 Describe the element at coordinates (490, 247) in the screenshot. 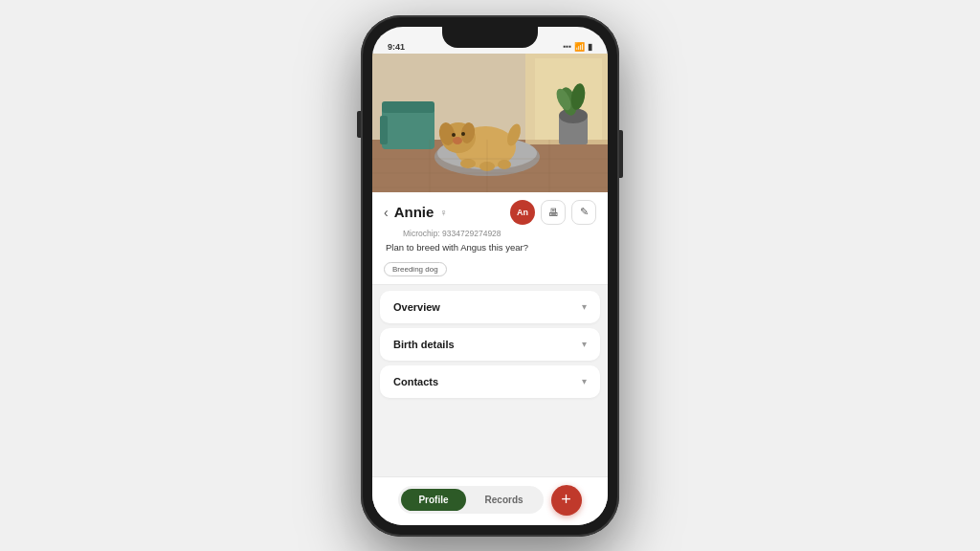

I see `note-text: Plan to breed with Angus this year?` at that location.